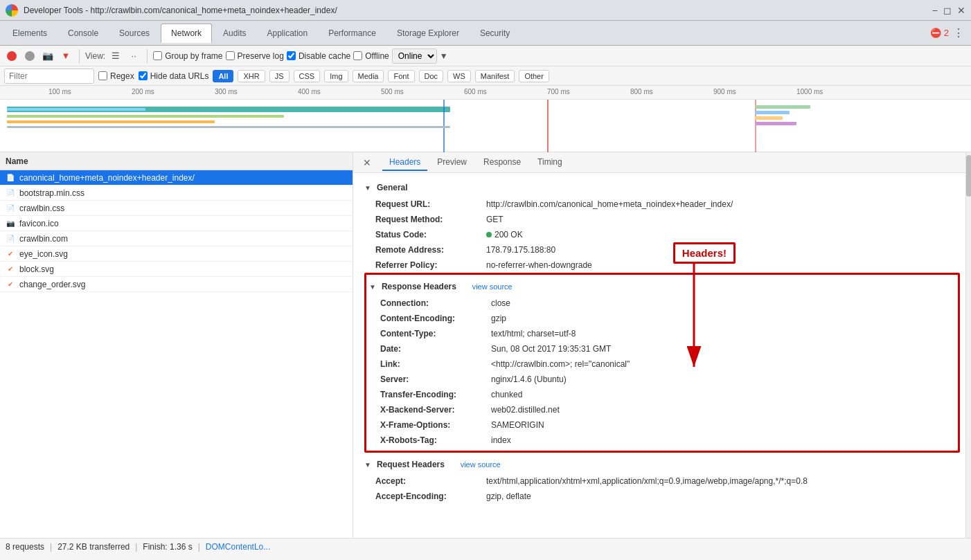  I want to click on file-item-3: 📷 favicon.ico, so click(176, 224).